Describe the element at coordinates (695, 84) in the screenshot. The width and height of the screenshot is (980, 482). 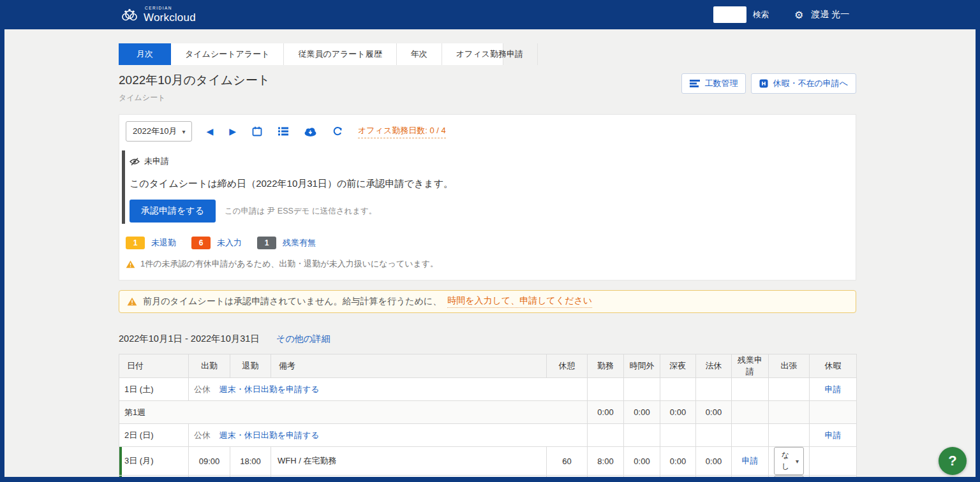
I see `bars-chart-icon` at that location.